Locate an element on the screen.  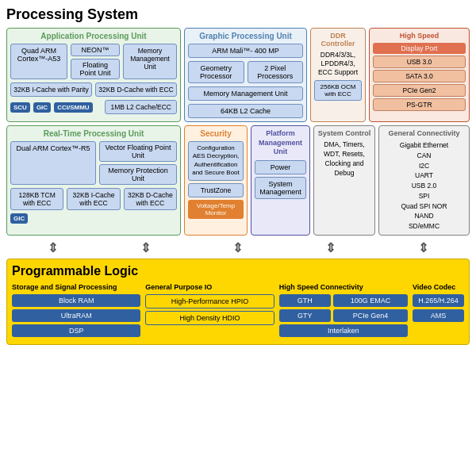
pl-video-title: Video Codec is located at coordinates (438, 287).